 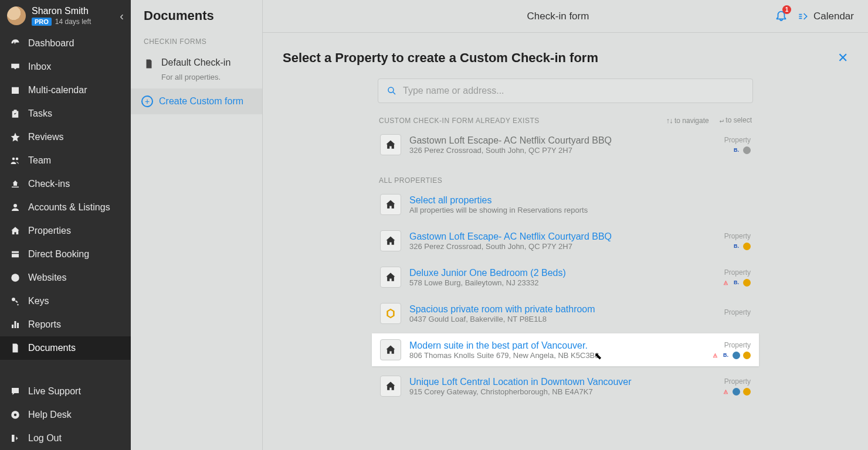 What do you see at coordinates (66, 325) in the screenshot?
I see `nav-item-reports: Reports` at bounding box center [66, 325].